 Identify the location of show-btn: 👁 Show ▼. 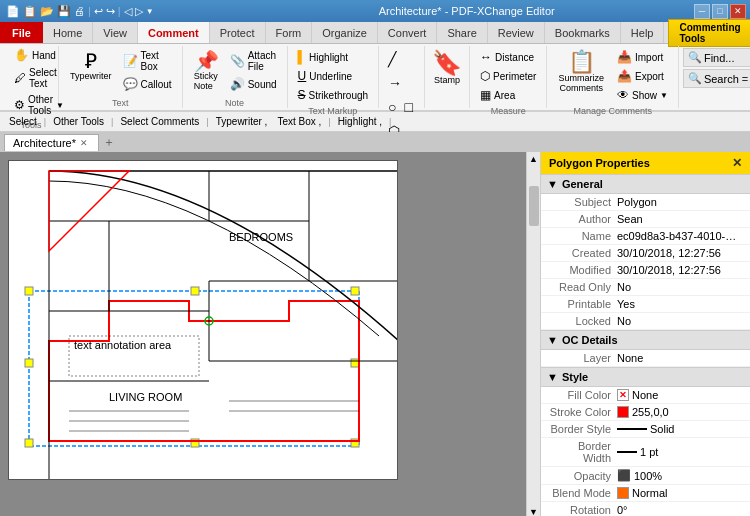
(642, 95).